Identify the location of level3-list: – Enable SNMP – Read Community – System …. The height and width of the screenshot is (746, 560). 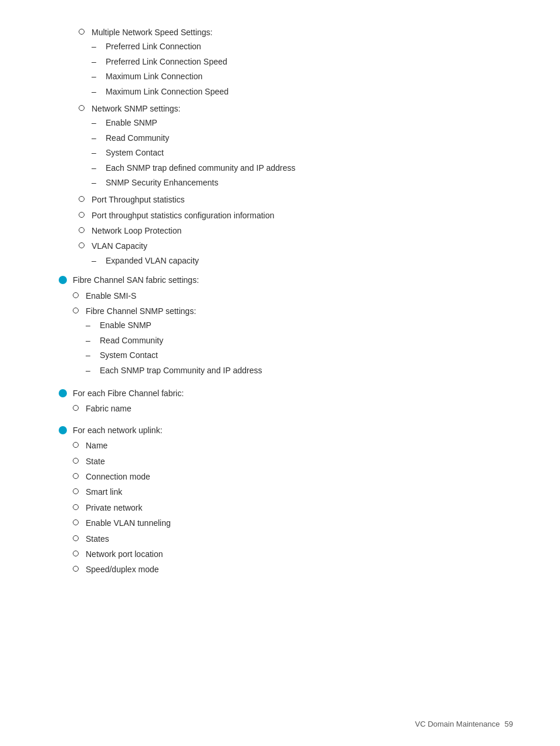
(302, 153).